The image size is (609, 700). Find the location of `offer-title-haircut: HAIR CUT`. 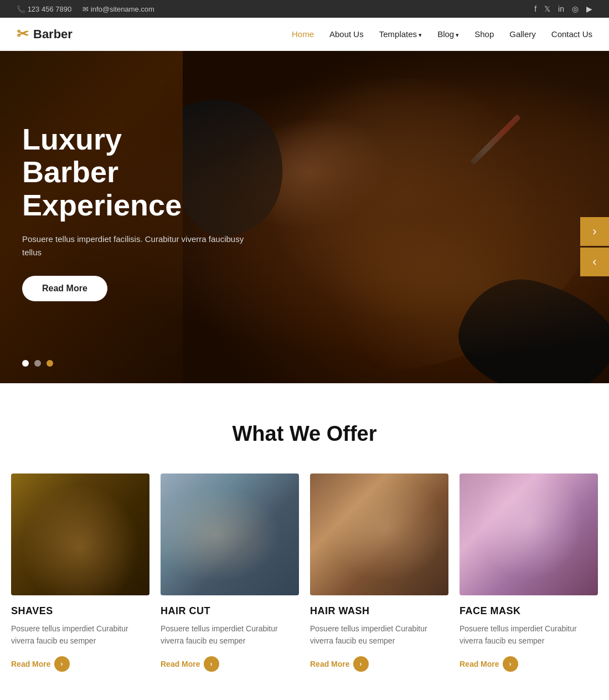

offer-title-haircut: HAIR CUT is located at coordinates (230, 611).